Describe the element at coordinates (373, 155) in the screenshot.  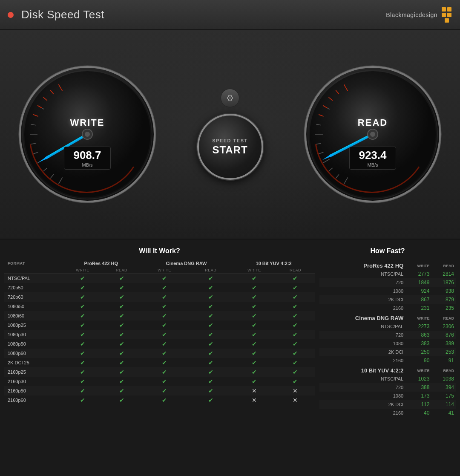
I see `read-value: 923.4` at that location.